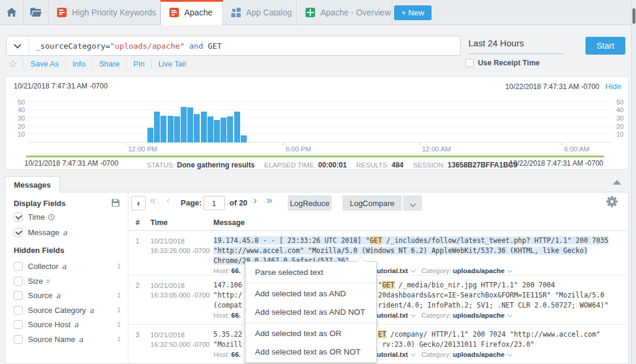 This screenshot has height=364, width=636. Describe the element at coordinates (493, 305) in the screenshot. I see `log-text: rident/4.0; InfoPath.2; SV1; .NET CLR 2.…` at that location.